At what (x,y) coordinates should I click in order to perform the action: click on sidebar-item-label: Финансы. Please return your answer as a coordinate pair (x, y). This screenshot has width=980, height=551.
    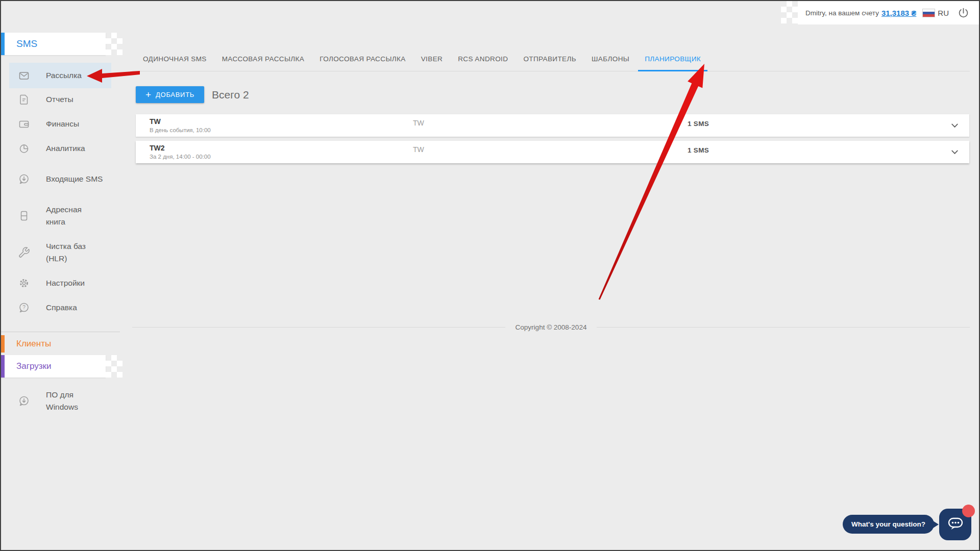
    Looking at the image, I should click on (62, 124).